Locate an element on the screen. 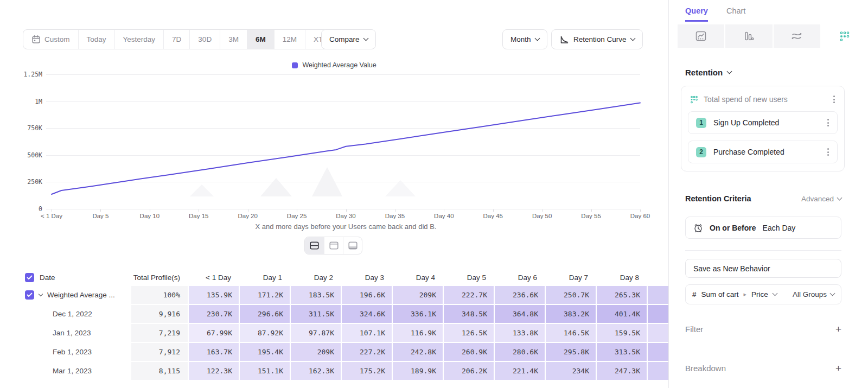 Image resolution: width=868 pixels, height=388 pixels. range-7d: 7D is located at coordinates (176, 39).